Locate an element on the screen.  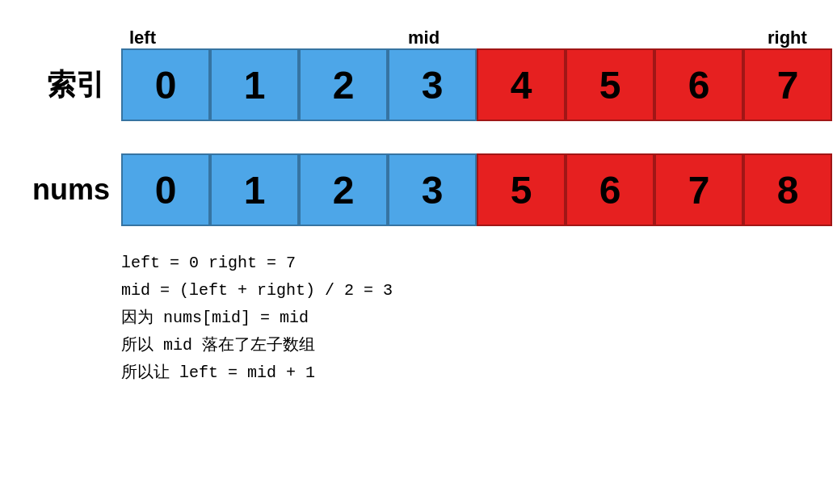
nums-cells: 01235678 is located at coordinates (477, 190).